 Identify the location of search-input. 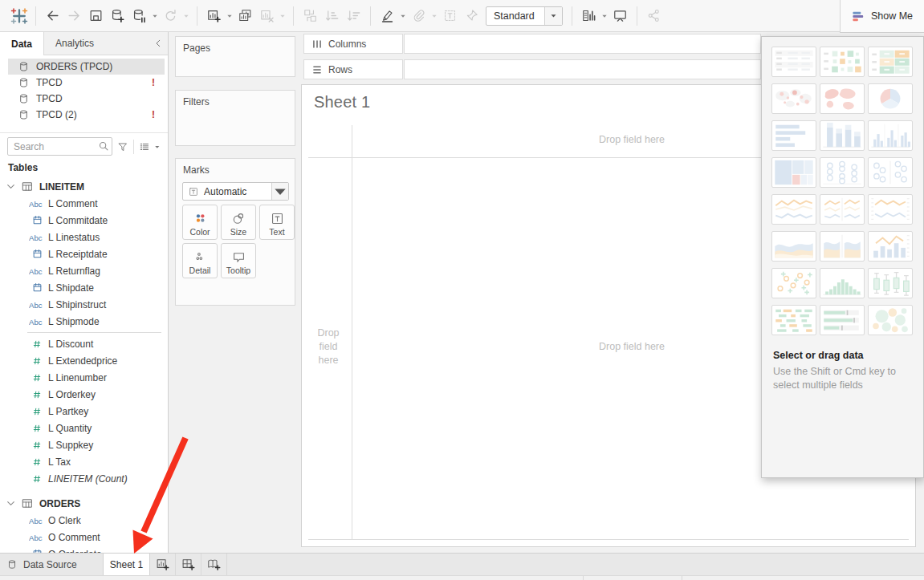
(59, 146).